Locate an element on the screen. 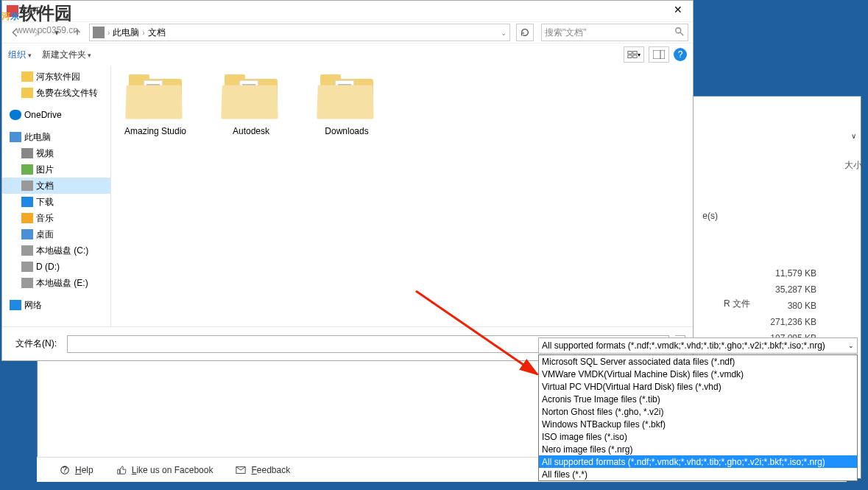 The image size is (868, 490). search-icon is located at coordinates (680, 32).